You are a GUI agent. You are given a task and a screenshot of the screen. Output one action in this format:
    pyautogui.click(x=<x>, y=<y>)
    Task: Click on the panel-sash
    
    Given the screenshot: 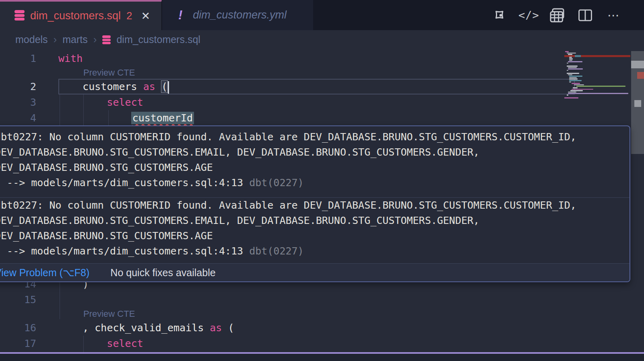 What is the action you would take?
    pyautogui.click(x=322, y=353)
    